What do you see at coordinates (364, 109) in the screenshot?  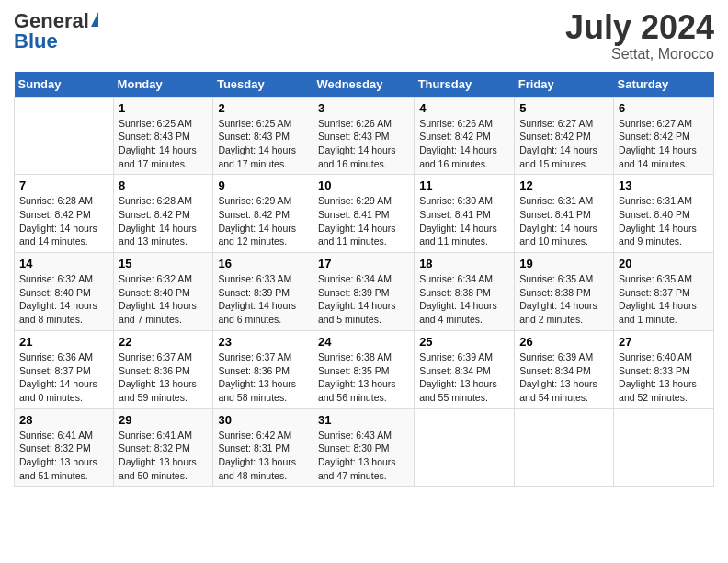 I see `day-number: 3` at bounding box center [364, 109].